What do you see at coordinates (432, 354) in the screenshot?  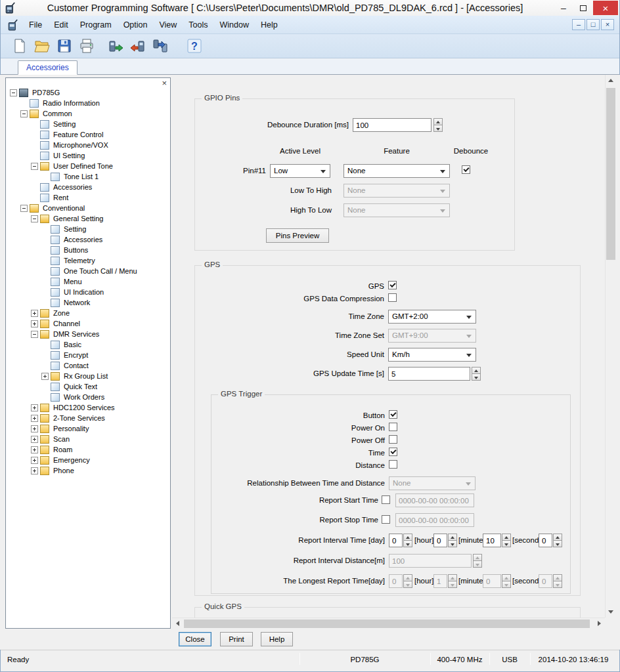 I see `speed-unit-select: Km/h` at bounding box center [432, 354].